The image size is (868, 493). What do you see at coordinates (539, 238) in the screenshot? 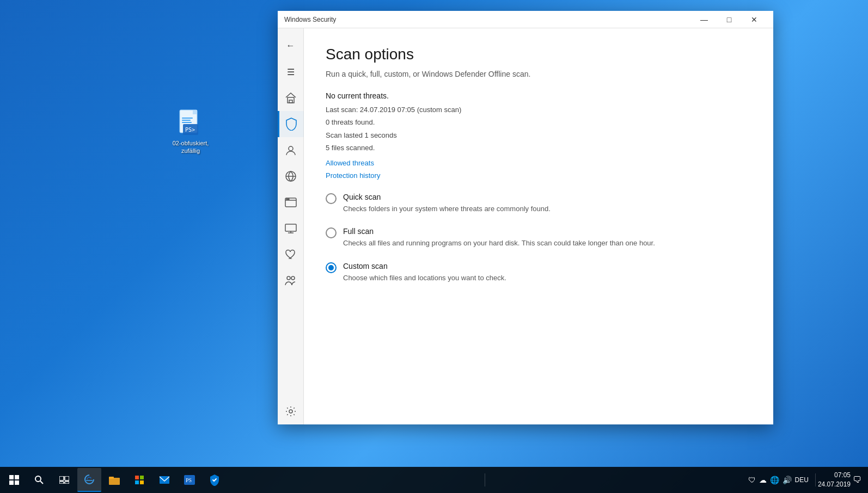
I see `full-scan-option: Full scan Checks all files and running p…` at bounding box center [539, 238].